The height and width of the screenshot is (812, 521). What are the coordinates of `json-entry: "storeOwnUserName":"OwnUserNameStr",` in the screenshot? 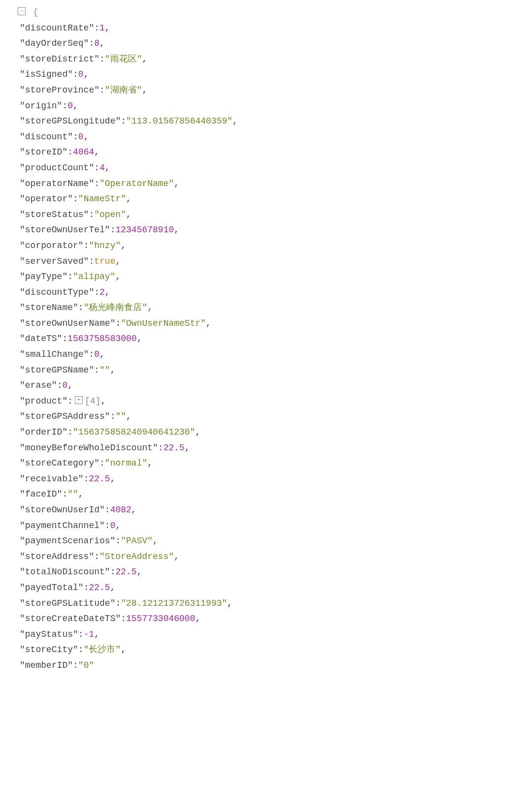 It's located at (260, 324).